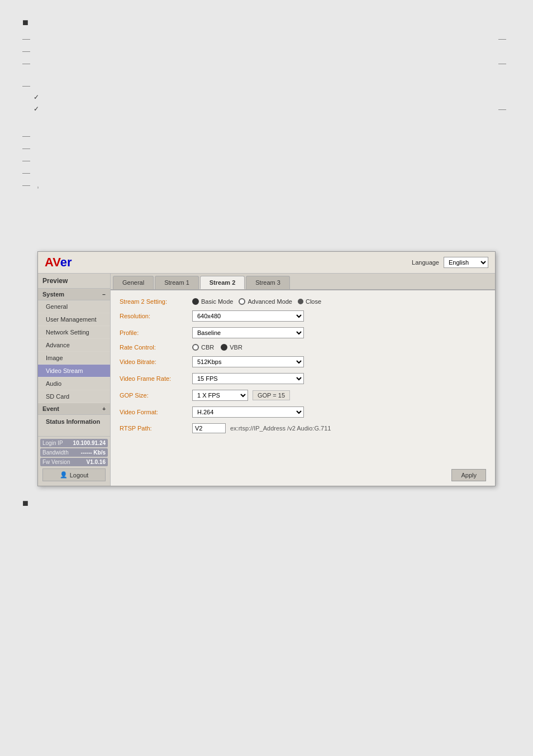 The image size is (533, 756). I want to click on profile-select: Baseline, so click(248, 333).